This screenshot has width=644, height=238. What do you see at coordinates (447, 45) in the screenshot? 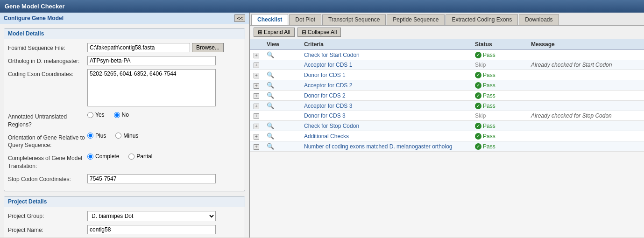
I see `table-header-row: View Criteria Status Message` at bounding box center [447, 45].